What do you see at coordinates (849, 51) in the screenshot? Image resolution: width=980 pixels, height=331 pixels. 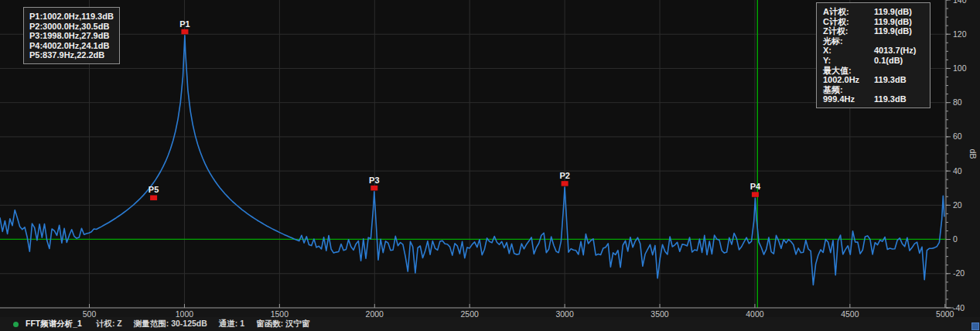 I see `measure-label: X:` at bounding box center [849, 51].